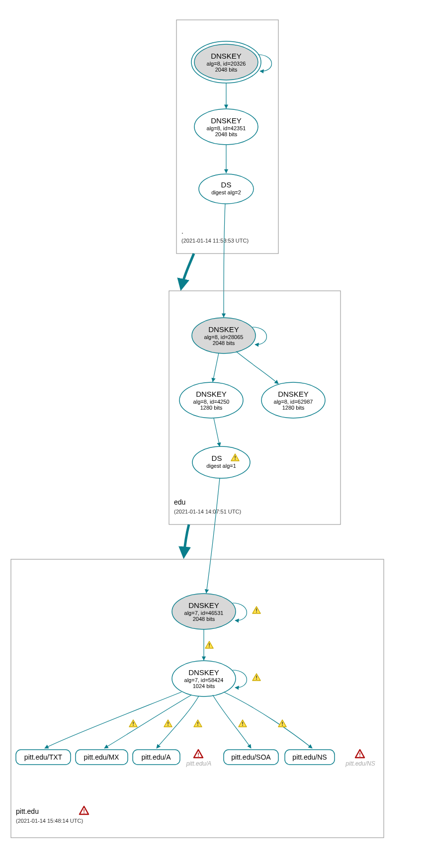 The width and height of the screenshot is (426, 868). I want to click on edge-edu-ksk-zsk2, so click(257, 368).